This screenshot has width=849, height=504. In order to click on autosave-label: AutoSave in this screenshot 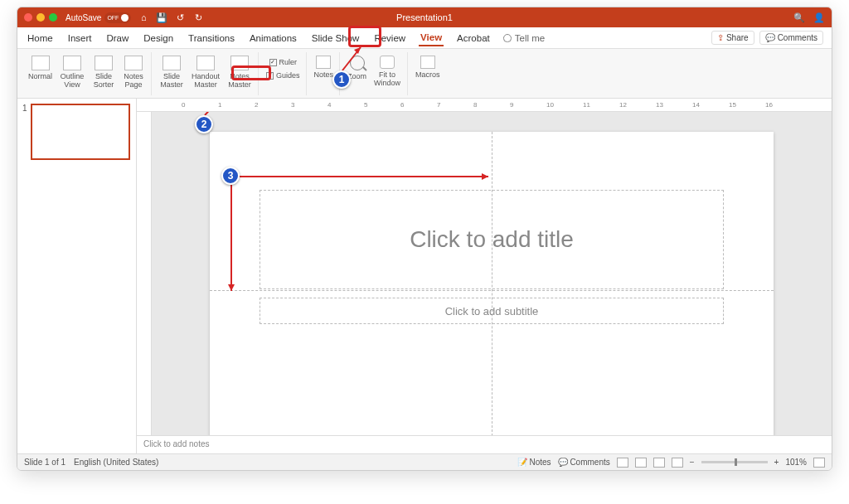, I will do `click(83, 18)`.